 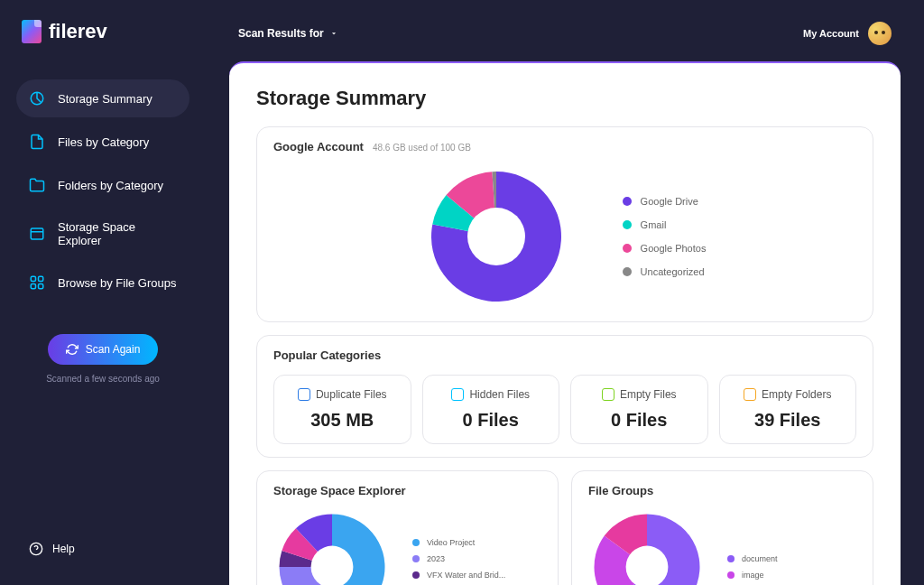 I want to click on storage-space-explorer-card: Storage Space Explorer Video Project2023…, so click(x=408, y=527).